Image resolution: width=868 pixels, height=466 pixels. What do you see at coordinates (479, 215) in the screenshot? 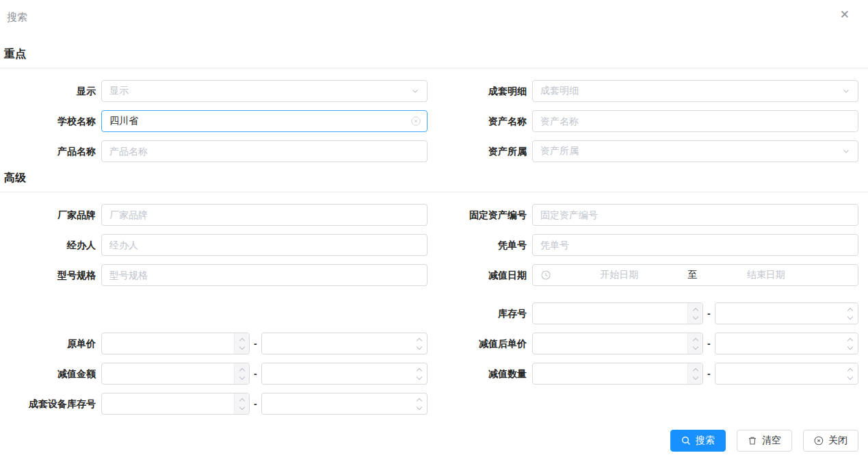
I see `field-label-fixed-asset-no: 固定资产编号` at bounding box center [479, 215].